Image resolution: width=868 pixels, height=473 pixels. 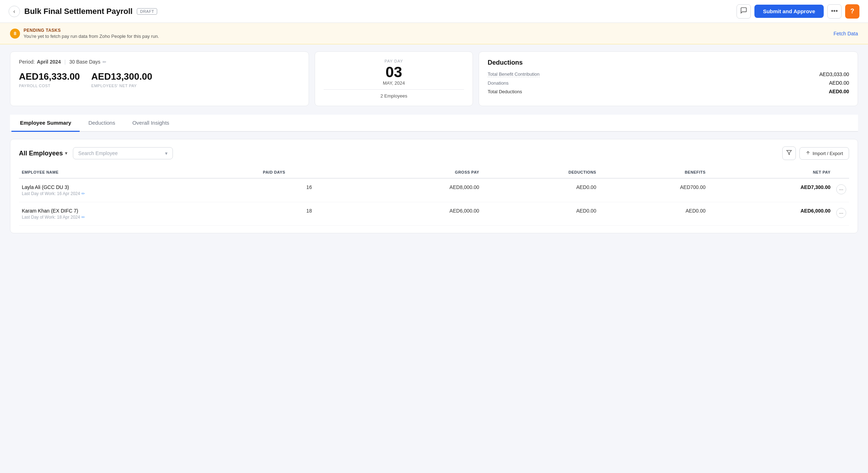 I want to click on col-paid-days: PAID DAYS, so click(x=309, y=172).